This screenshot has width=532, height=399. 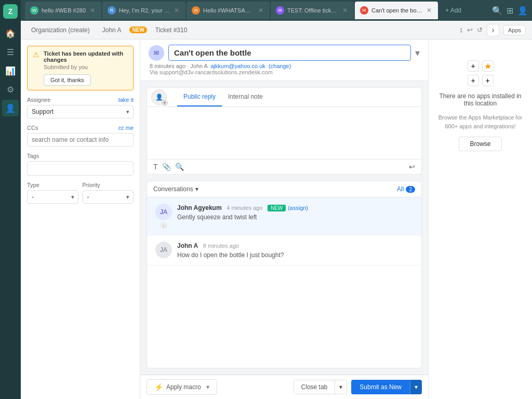 I want to click on search-icon: 🔍, so click(x=497, y=10).